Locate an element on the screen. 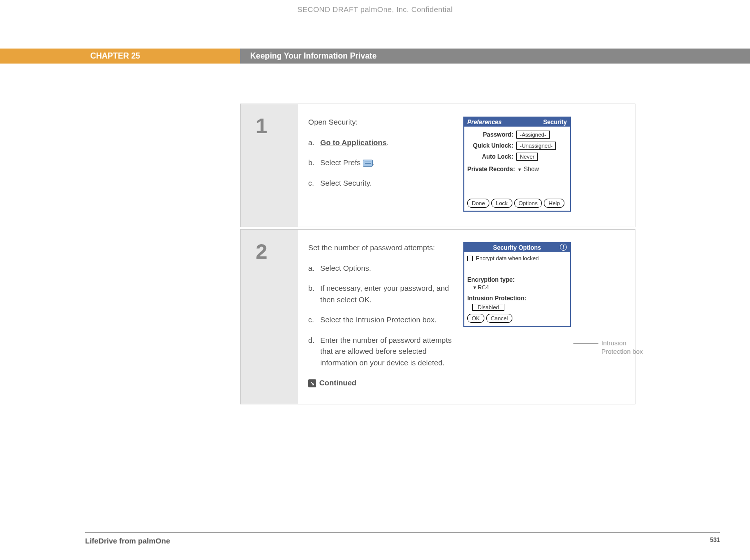 Image resolution: width=750 pixels, height=560 pixels. palm1-title-left: Preferences is located at coordinates (484, 122).